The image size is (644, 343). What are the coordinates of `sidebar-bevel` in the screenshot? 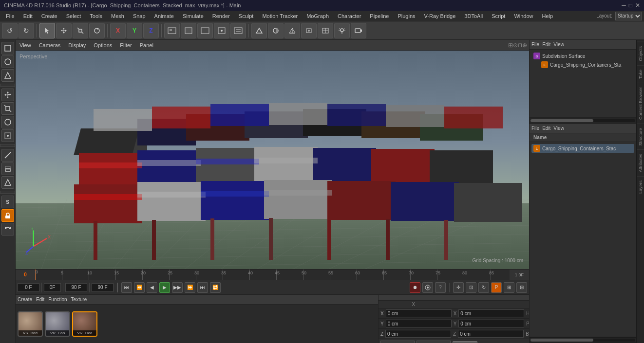 It's located at (8, 182).